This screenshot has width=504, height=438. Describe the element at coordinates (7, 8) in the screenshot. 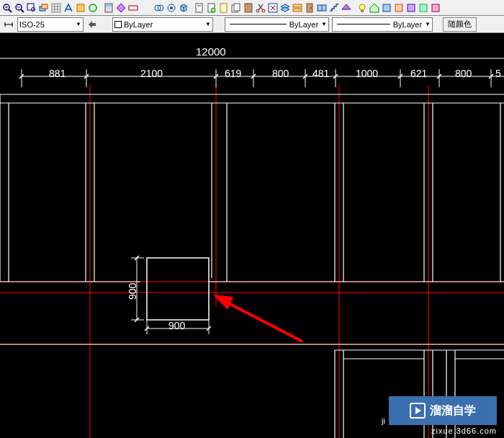

I see `zoom-in-icon` at that location.